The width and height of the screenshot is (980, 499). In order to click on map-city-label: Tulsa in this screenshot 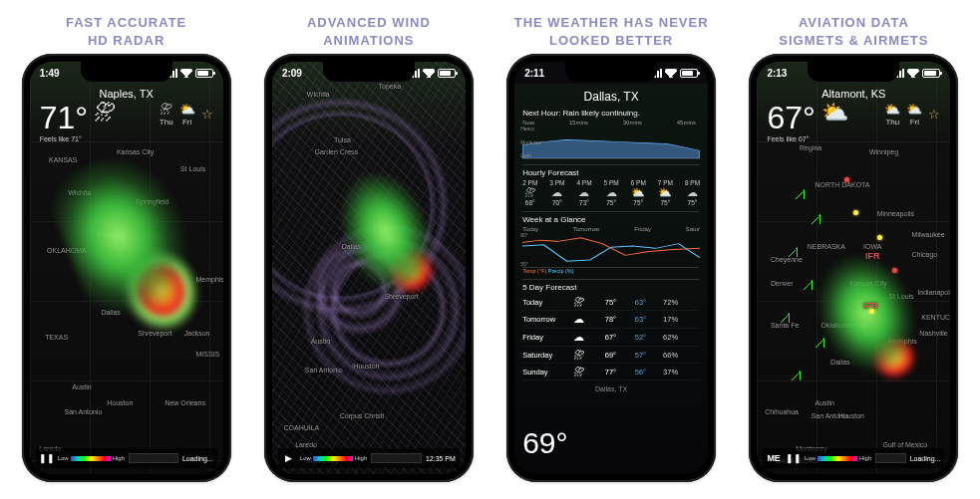, I will do `click(343, 139)`.